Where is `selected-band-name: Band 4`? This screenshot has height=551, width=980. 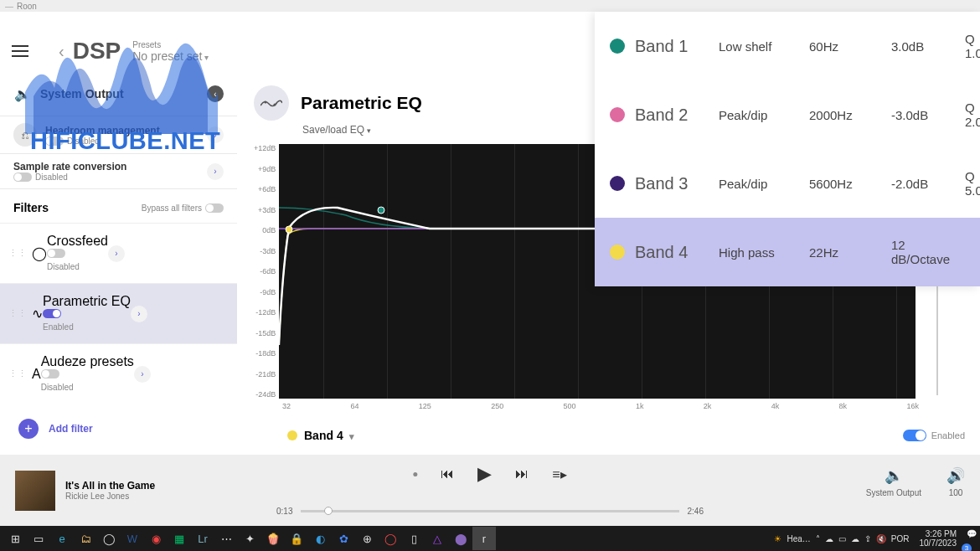 selected-band-name: Band 4 is located at coordinates (329, 435).